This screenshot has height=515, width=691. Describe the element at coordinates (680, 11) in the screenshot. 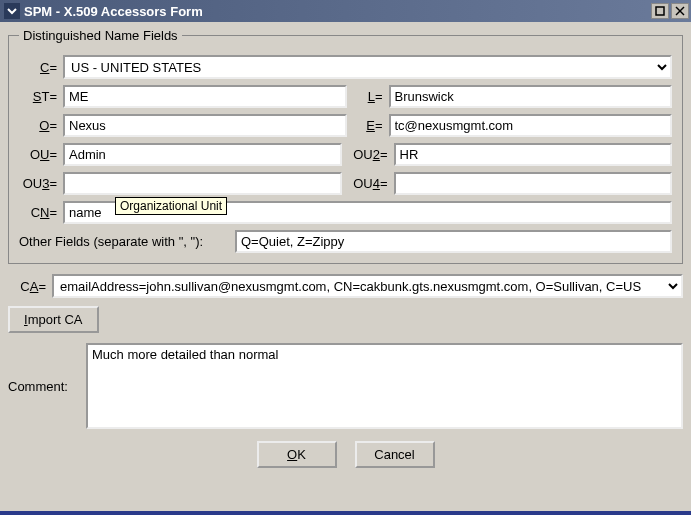

I see `close-button` at that location.